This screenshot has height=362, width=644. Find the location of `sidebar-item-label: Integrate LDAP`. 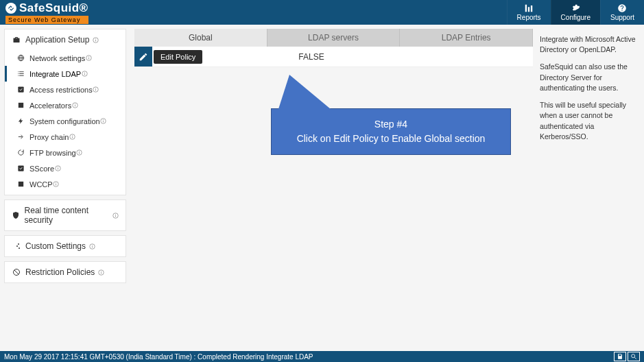

sidebar-item-label: Integrate LDAP is located at coordinates (55, 74).